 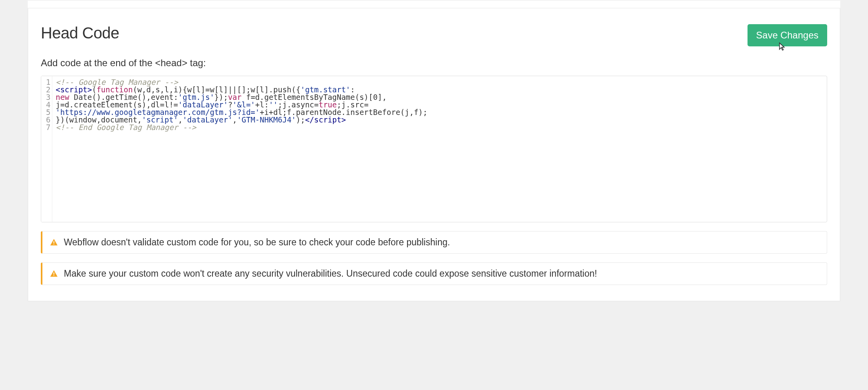 What do you see at coordinates (48, 128) in the screenshot?
I see `line-number: 7` at bounding box center [48, 128].